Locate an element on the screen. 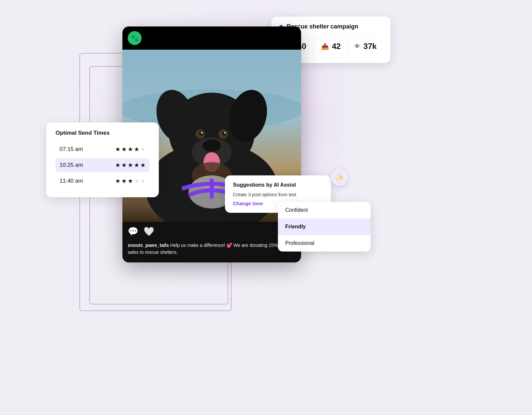 This screenshot has height=415, width=532. card-caption: snouts_paws_tails Help us make a differe… is located at coordinates (212, 251).